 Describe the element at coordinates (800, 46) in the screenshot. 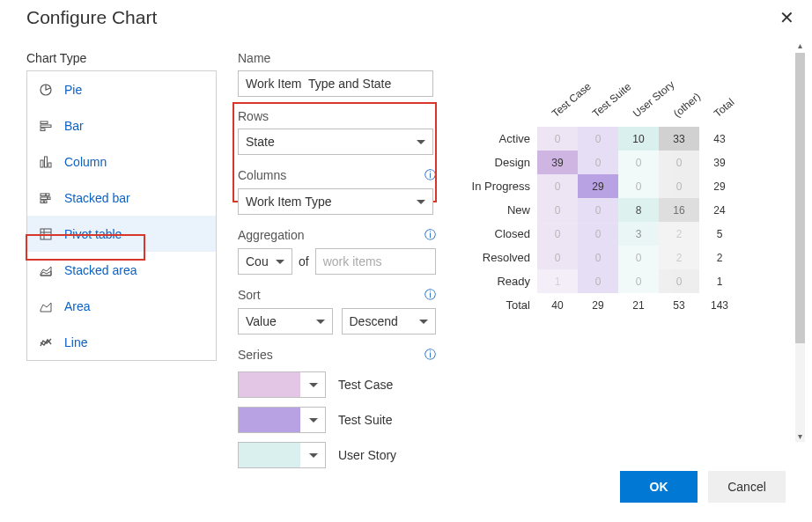

I see `scroll-up-icon: ▴` at that location.